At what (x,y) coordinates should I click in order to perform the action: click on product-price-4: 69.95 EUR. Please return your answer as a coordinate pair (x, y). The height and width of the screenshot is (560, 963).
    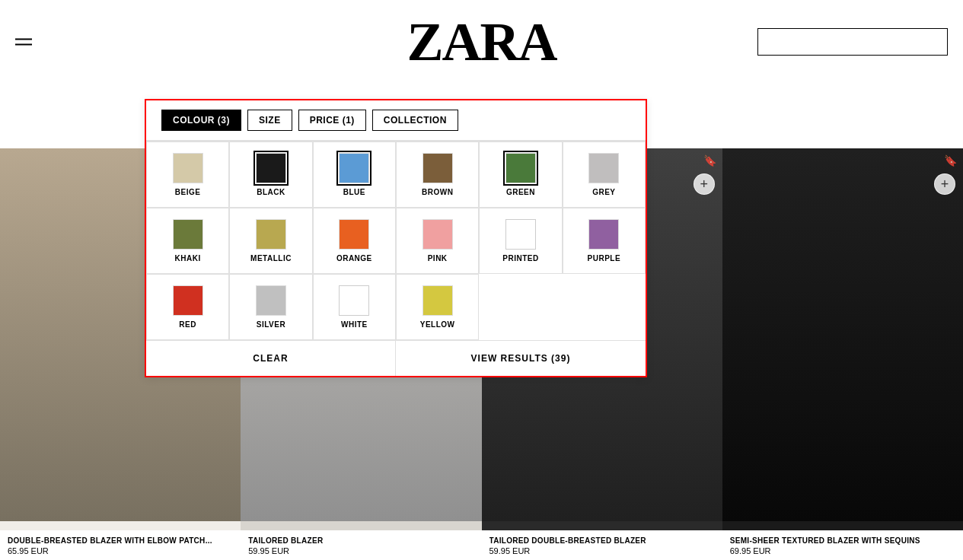
    Looking at the image, I should click on (843, 551).